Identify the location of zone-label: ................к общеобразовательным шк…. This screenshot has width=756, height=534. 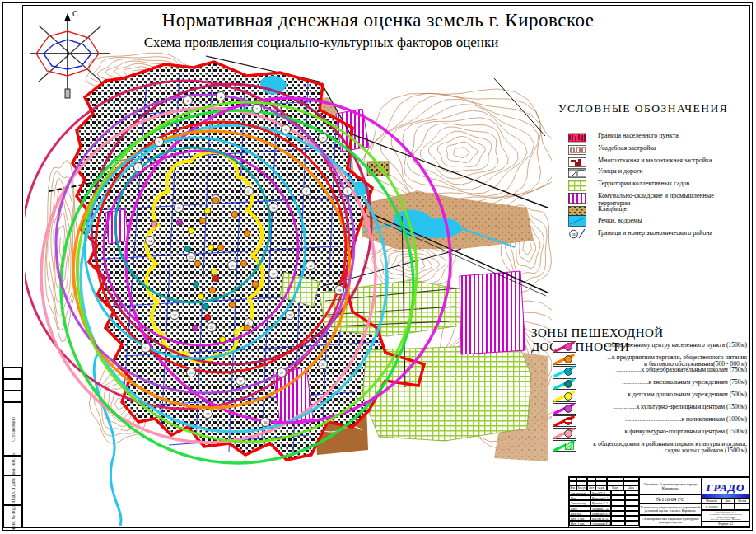
(663, 370).